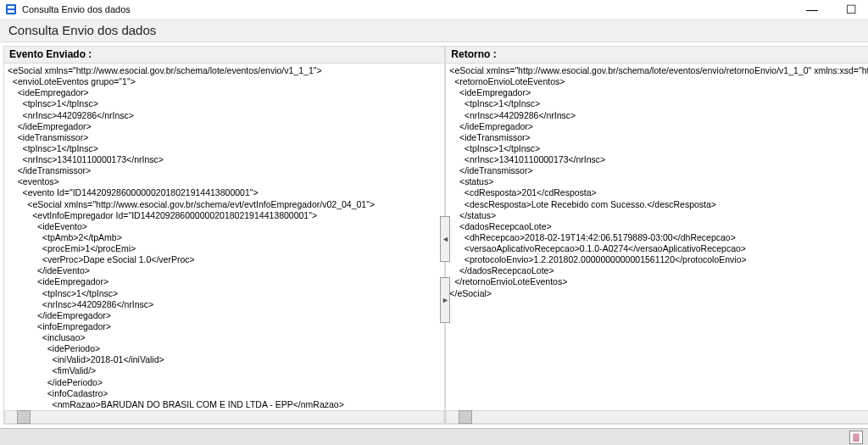  What do you see at coordinates (434, 9) in the screenshot?
I see `window-titlebar: Consulta Envio dos dados — ☐` at bounding box center [434, 9].